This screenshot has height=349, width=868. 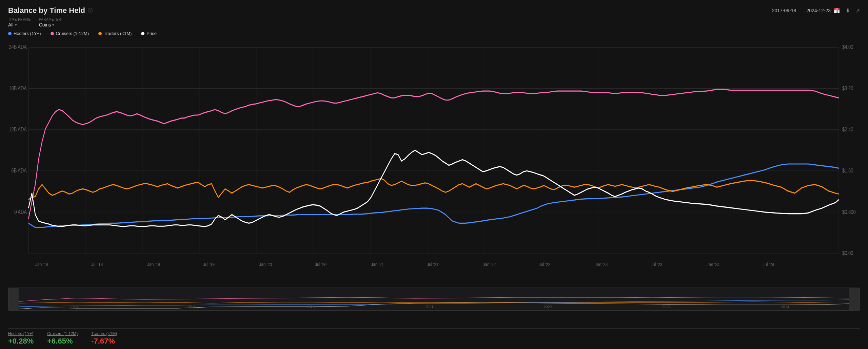 I want to click on price-label: Price, so click(x=152, y=33).